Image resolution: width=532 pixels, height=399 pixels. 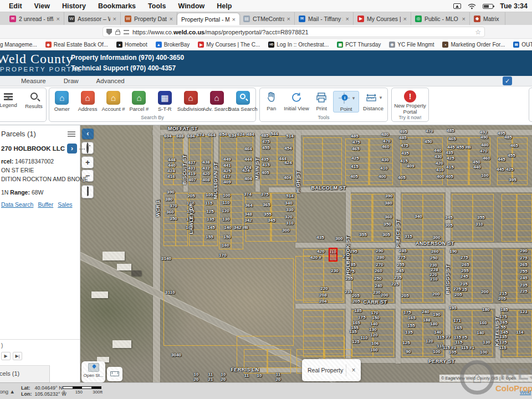 I want to click on browser-tab: Property Portal - Map×, so click(x=208, y=19).